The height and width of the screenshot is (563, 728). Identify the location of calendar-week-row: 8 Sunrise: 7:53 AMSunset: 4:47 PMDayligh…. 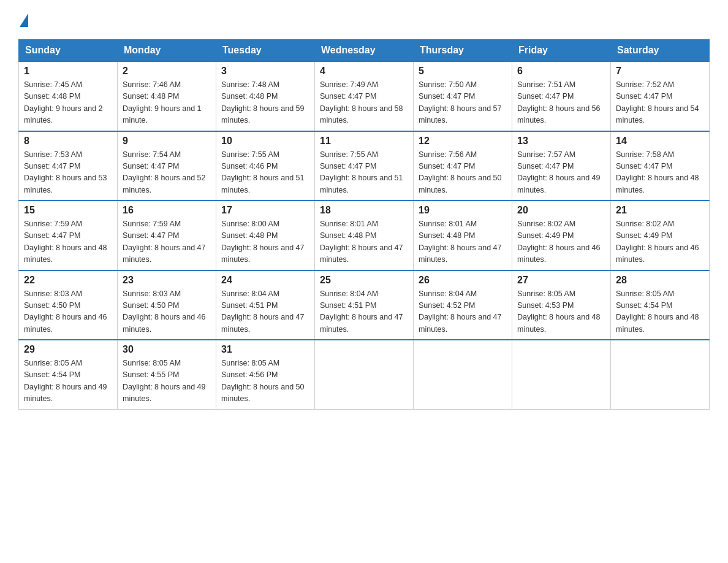
(364, 166).